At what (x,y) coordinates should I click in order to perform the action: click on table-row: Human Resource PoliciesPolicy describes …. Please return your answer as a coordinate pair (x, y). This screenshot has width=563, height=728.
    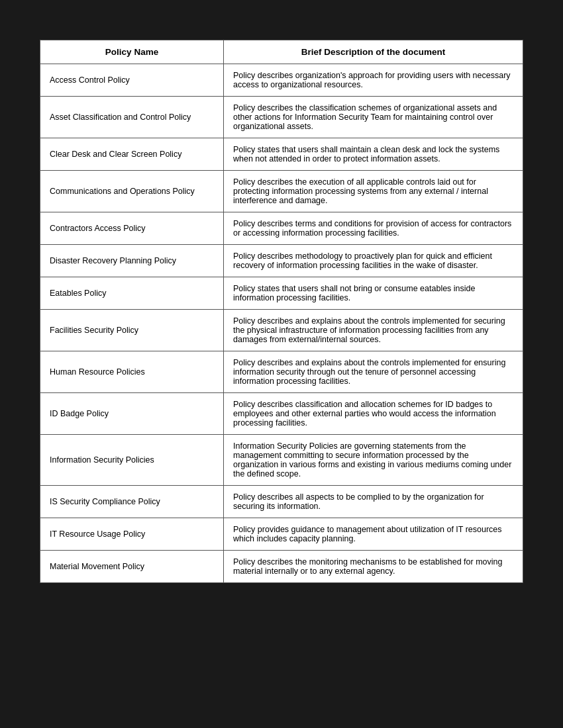
    Looking at the image, I should click on (282, 372).